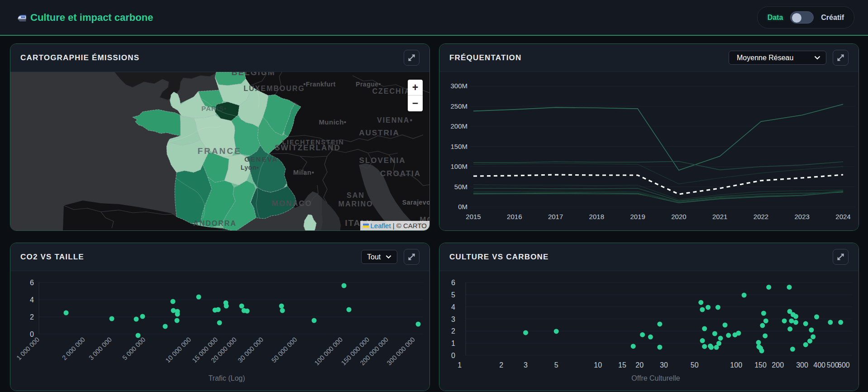 This screenshot has height=392, width=868. I want to click on svg-text: GENEVA, so click(261, 159).